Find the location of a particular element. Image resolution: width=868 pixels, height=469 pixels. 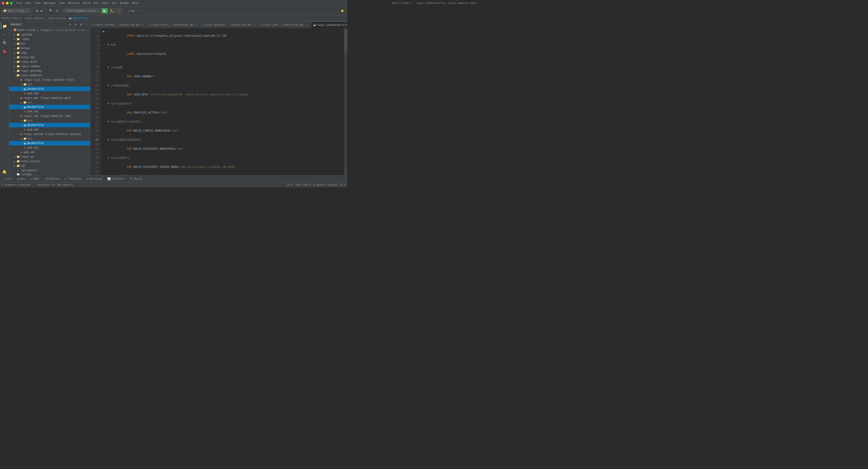

status-checking-jdk: Checking for JDK updates is located at coordinates (55, 185).